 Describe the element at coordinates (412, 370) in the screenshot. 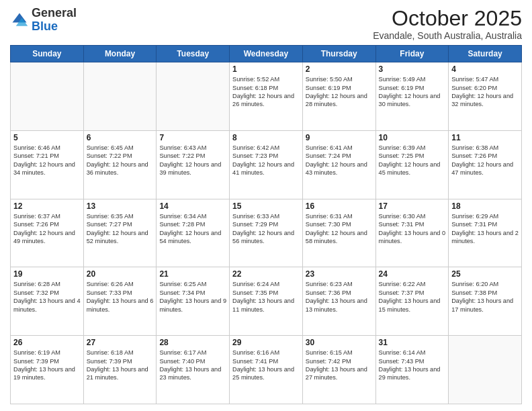

I see `table-row: 31Sunrise: 6:14 AM Sunset: 7:43 PM Dayli…` at that location.